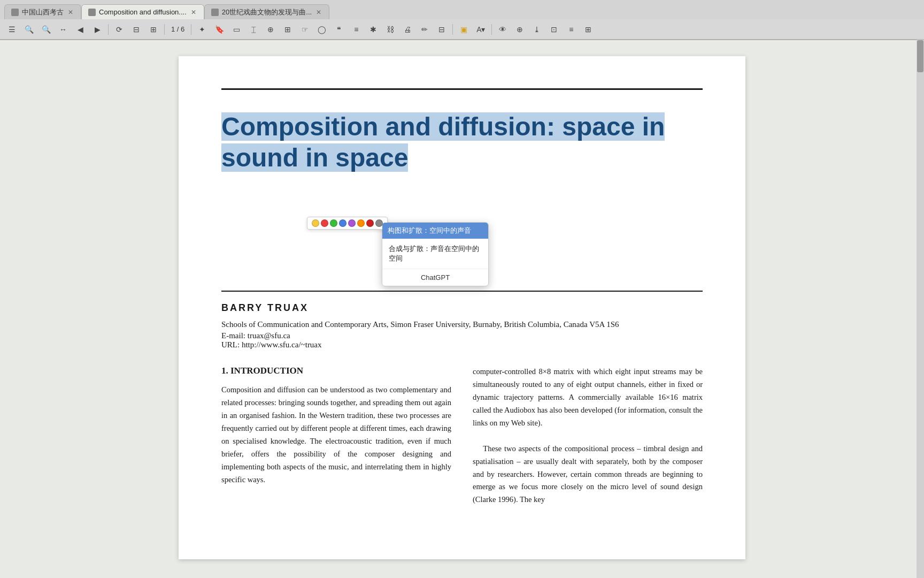 The image size is (924, 578). I want to click on top-rule, so click(462, 89).